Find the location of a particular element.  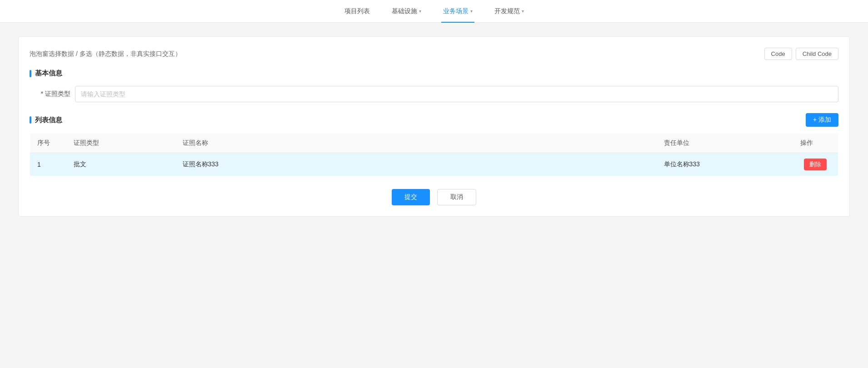

nav-bar: 项目列表 基础设施 ▾ 业务场景 ▾ 开发规范 ▾ is located at coordinates (434, 11).